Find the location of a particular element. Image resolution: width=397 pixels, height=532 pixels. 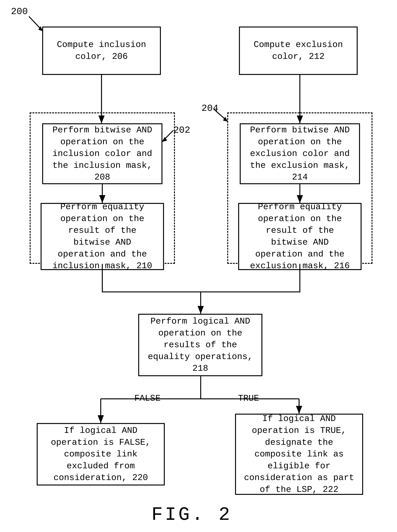

step-compute-exclusion-color: Compute exclusion color, 212 is located at coordinates (298, 51).